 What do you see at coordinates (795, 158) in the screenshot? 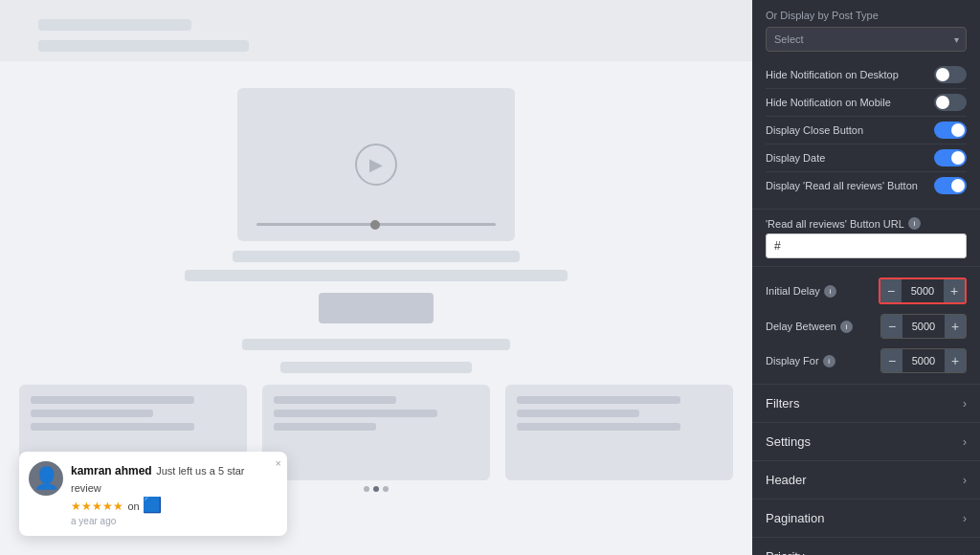
I see `toggle-label-display-date: Display Date` at bounding box center [795, 158].